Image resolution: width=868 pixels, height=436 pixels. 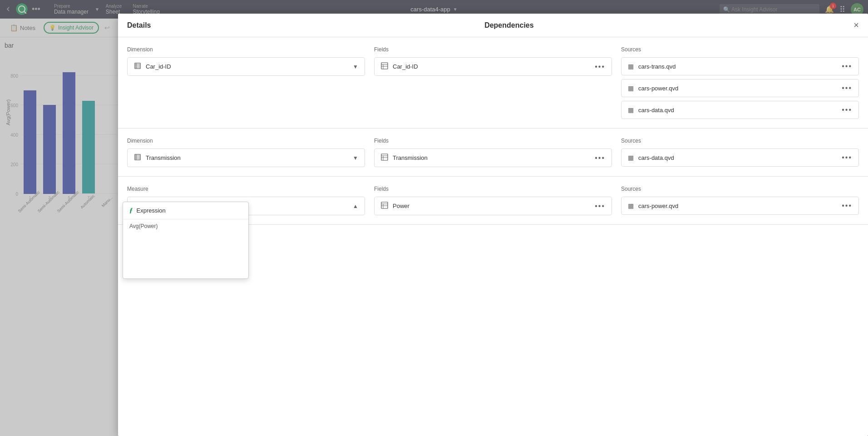 What do you see at coordinates (600, 206) in the screenshot?
I see `field-more-3: •••` at bounding box center [600, 206].